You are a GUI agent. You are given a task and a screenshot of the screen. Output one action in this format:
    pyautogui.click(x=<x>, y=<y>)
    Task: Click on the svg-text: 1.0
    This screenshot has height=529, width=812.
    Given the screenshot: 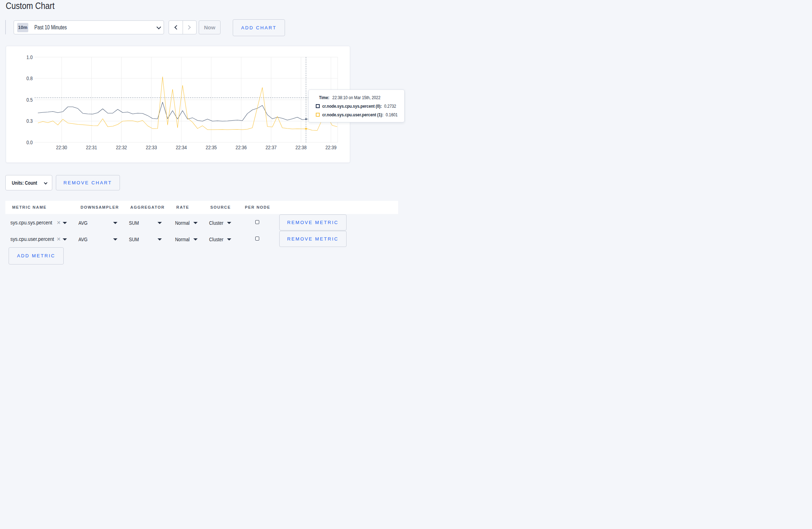 What is the action you would take?
    pyautogui.click(x=30, y=57)
    